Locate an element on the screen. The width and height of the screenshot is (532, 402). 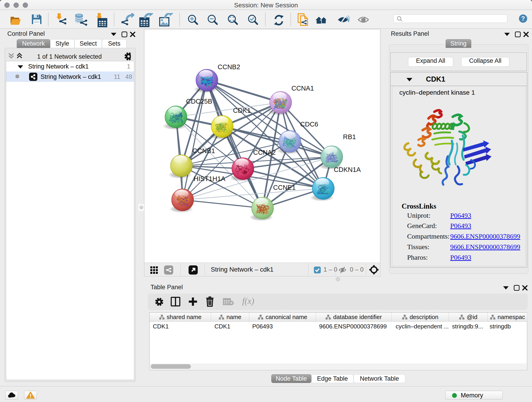
svg-text: 1 of 1 Network selected is located at coordinates (69, 57).